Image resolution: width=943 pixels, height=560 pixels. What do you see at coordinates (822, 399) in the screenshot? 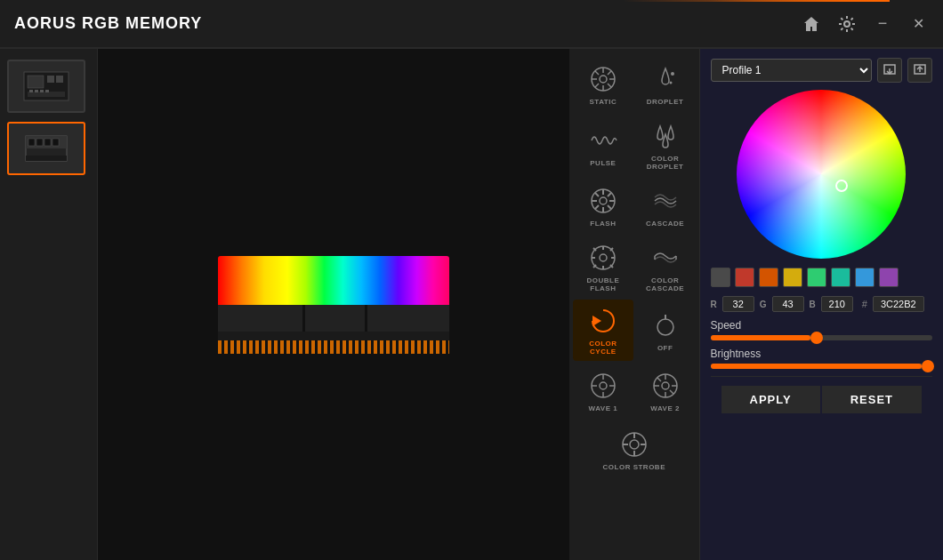
I see `bottom-bar: APPLY RESET` at bounding box center [822, 399].